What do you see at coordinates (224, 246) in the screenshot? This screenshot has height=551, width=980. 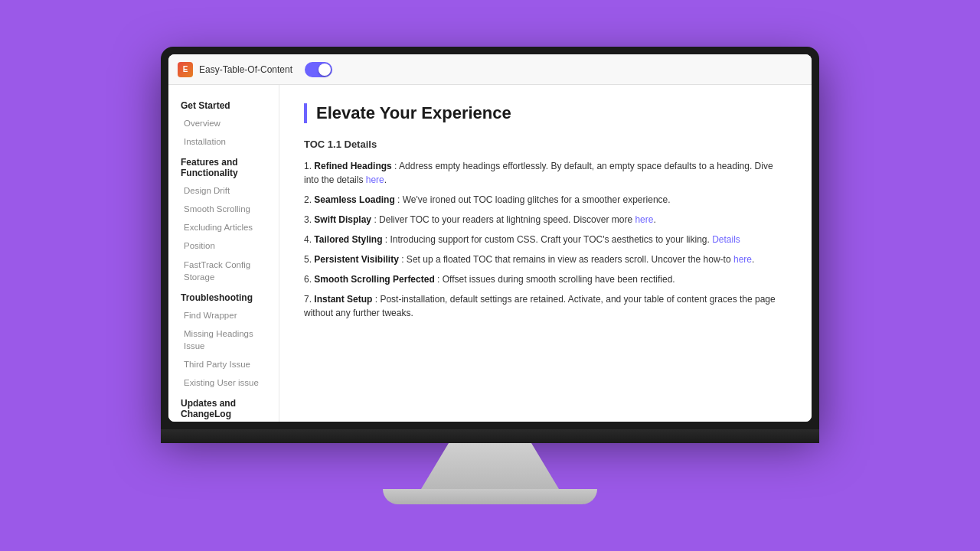 I see `sidebar-item-position: Position` at bounding box center [224, 246].